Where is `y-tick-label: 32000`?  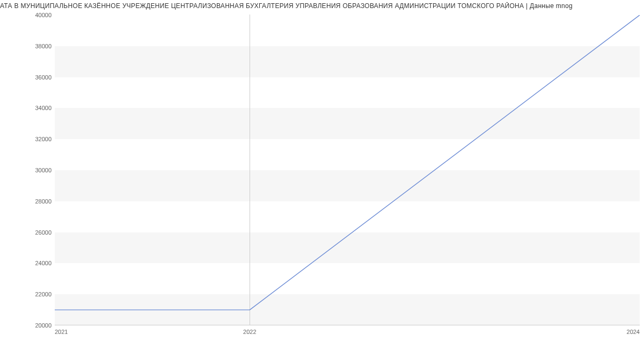 y-tick-label: 32000 is located at coordinates (30, 139).